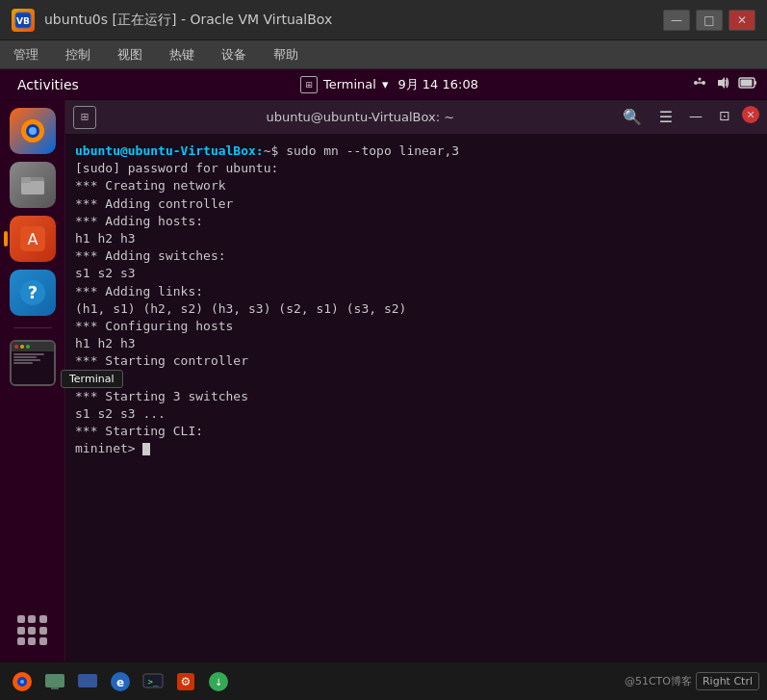 The width and height of the screenshot is (767, 700). What do you see at coordinates (692, 682) in the screenshot?
I see `taskbar-right-area: @51CTO博客 Right Ctrl` at bounding box center [692, 682].